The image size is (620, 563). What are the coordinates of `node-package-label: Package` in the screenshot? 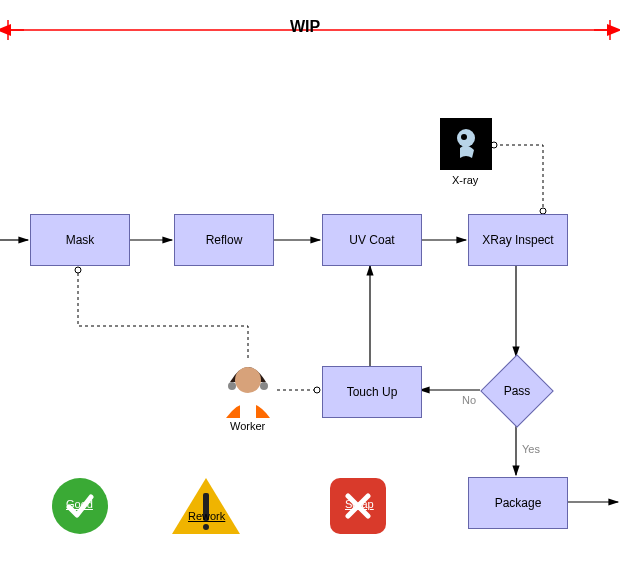 It's located at (518, 503).